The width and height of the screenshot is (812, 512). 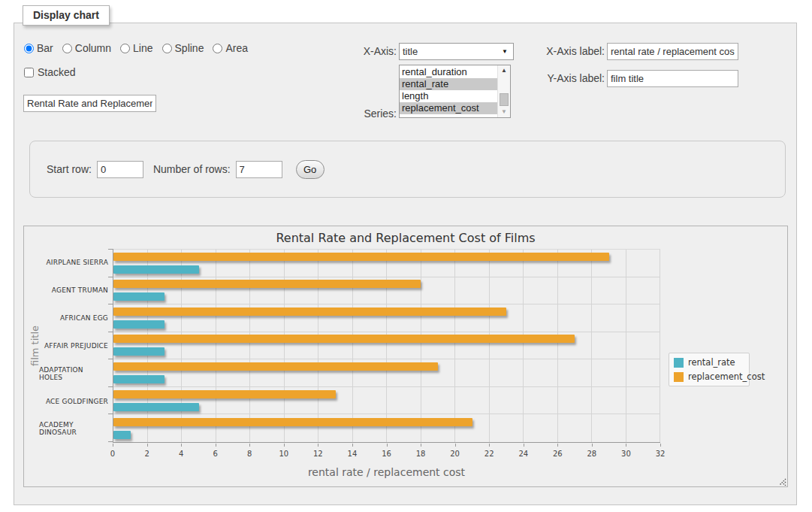 What do you see at coordinates (167, 48) in the screenshot?
I see `radio-spline` at bounding box center [167, 48].